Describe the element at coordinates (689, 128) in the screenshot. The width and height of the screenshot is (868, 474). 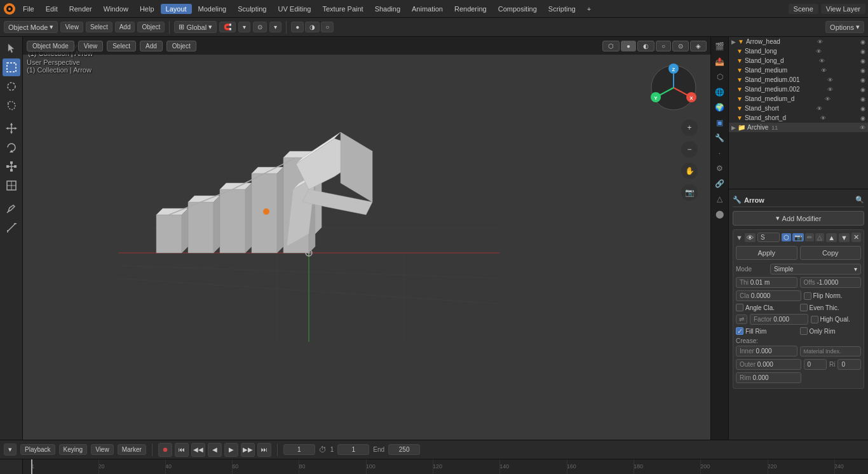
I see `zoom-in-button: +` at that location.